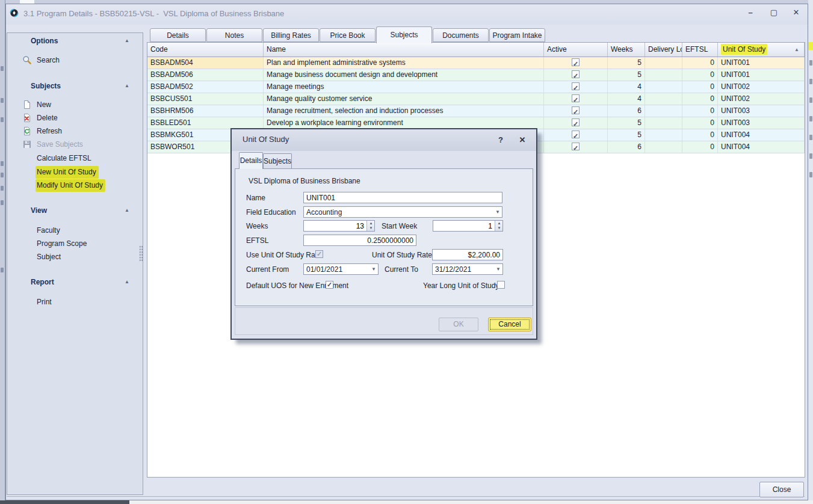  What do you see at coordinates (42, 283) in the screenshot?
I see `section-header-report: Report` at bounding box center [42, 283].